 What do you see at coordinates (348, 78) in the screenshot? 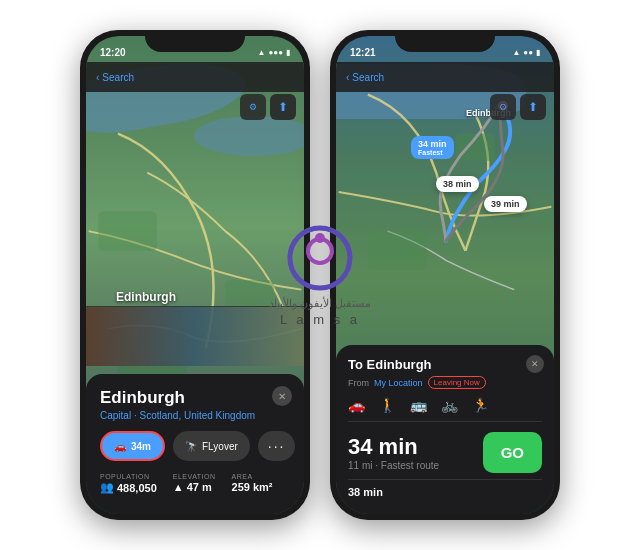
I see `back-chevron-icon-2: ‹` at bounding box center [348, 78].